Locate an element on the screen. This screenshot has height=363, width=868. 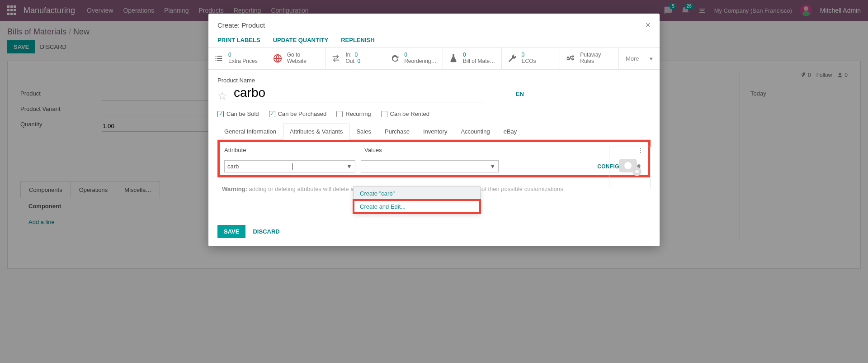
check-can-be-purchased: ✓Can be Purchased is located at coordinates (298, 114).